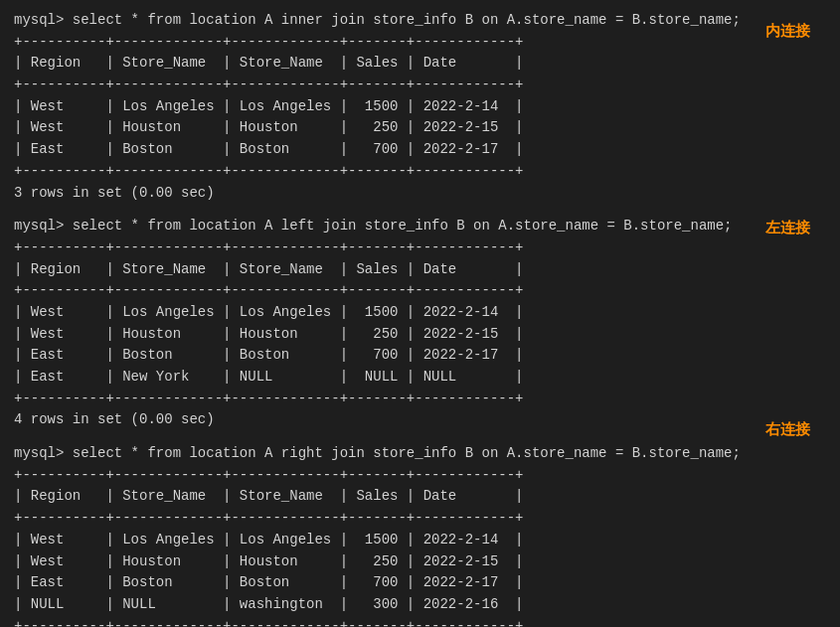 The width and height of the screenshot is (840, 627). What do you see at coordinates (787, 32) in the screenshot?
I see `inner-join-label: 内连接` at bounding box center [787, 32].